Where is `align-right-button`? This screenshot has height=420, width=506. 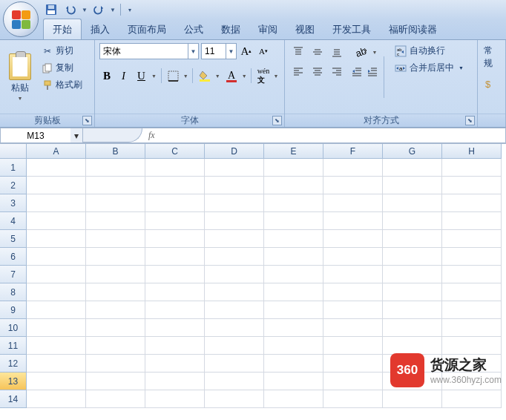
align-right-button is located at coordinates (337, 71).